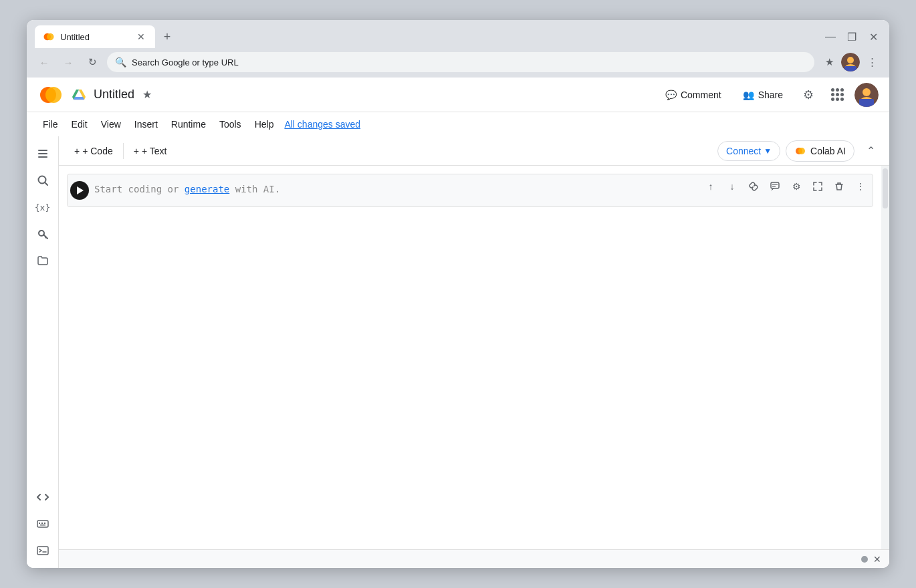  I want to click on sidebar-files-button, so click(43, 261).